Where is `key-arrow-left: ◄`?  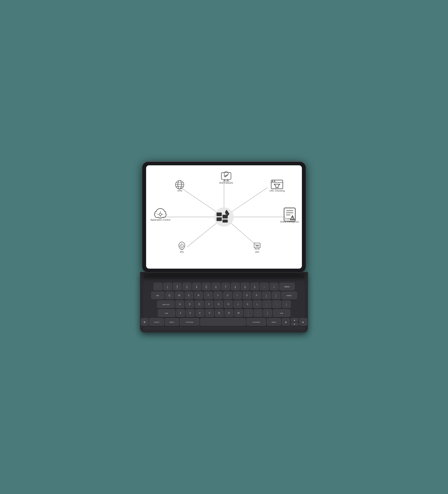
key-arrow-left: ◄ is located at coordinates (286, 322).